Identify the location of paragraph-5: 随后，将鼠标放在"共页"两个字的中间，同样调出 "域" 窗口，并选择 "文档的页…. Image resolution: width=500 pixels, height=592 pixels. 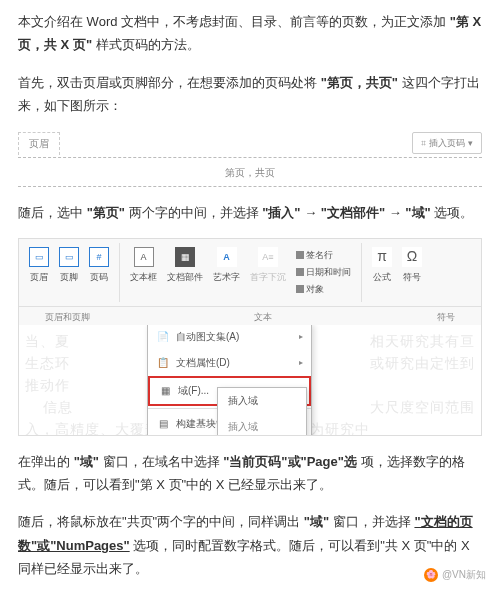
(250, 545).